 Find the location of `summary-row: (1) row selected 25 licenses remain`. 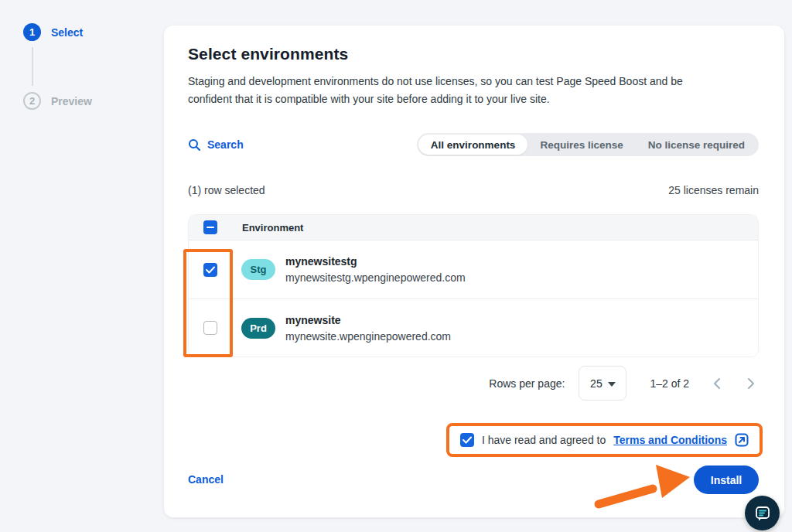

summary-row: (1) row selected 25 licenses remain is located at coordinates (473, 190).